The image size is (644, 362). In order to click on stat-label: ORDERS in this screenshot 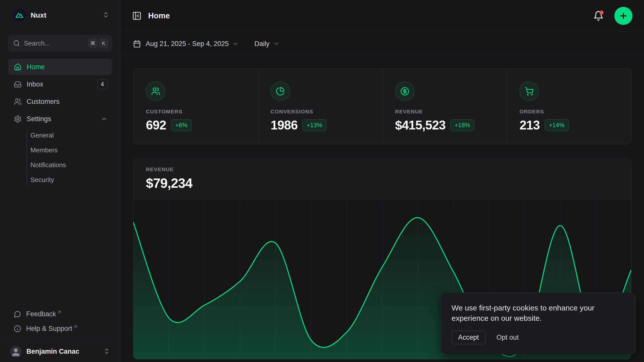, I will do `click(569, 112)`.